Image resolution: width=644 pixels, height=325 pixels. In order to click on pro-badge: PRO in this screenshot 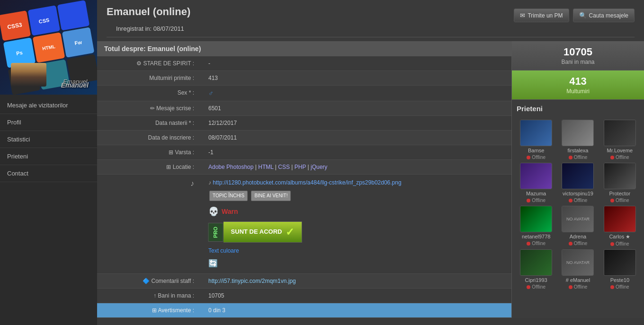, I will do `click(216, 232)`.